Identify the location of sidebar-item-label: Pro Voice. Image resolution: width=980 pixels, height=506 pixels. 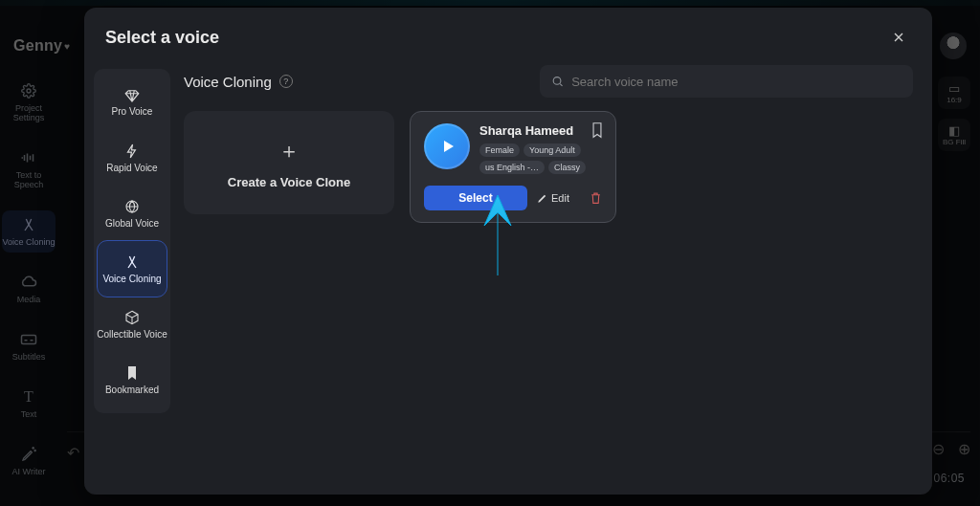
(132, 111).